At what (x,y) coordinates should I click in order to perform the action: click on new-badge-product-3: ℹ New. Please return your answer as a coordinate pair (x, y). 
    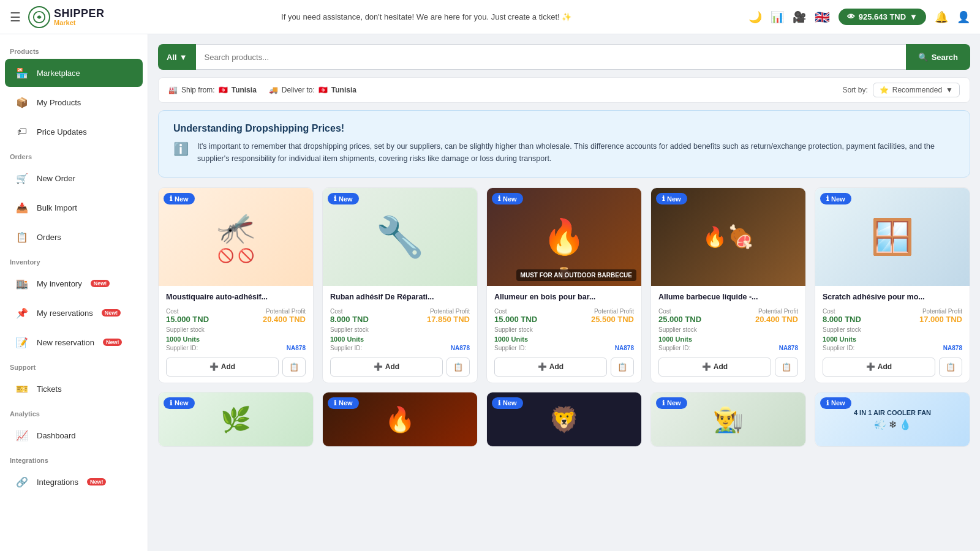
    Looking at the image, I should click on (507, 198).